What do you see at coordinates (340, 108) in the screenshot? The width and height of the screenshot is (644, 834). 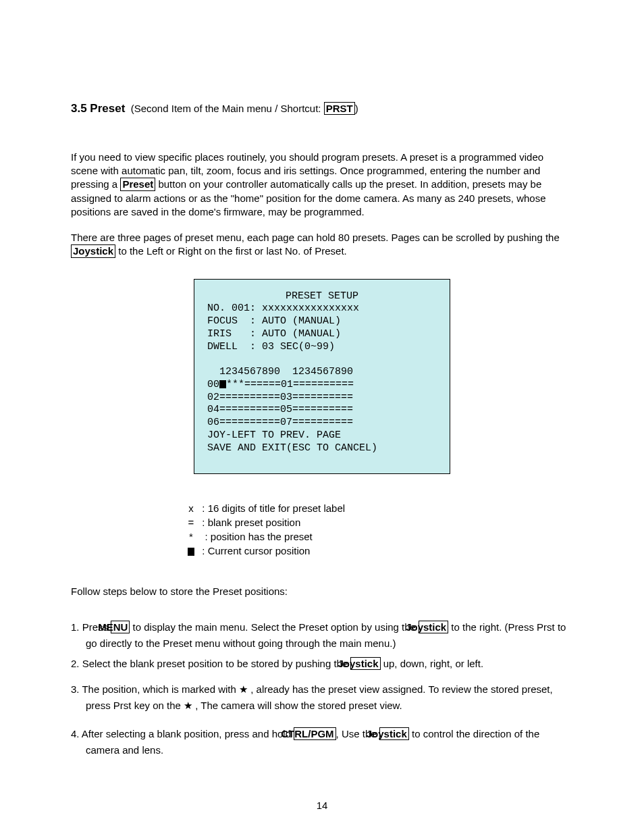 I see `shortcut-key-prst: PRST` at bounding box center [340, 108].